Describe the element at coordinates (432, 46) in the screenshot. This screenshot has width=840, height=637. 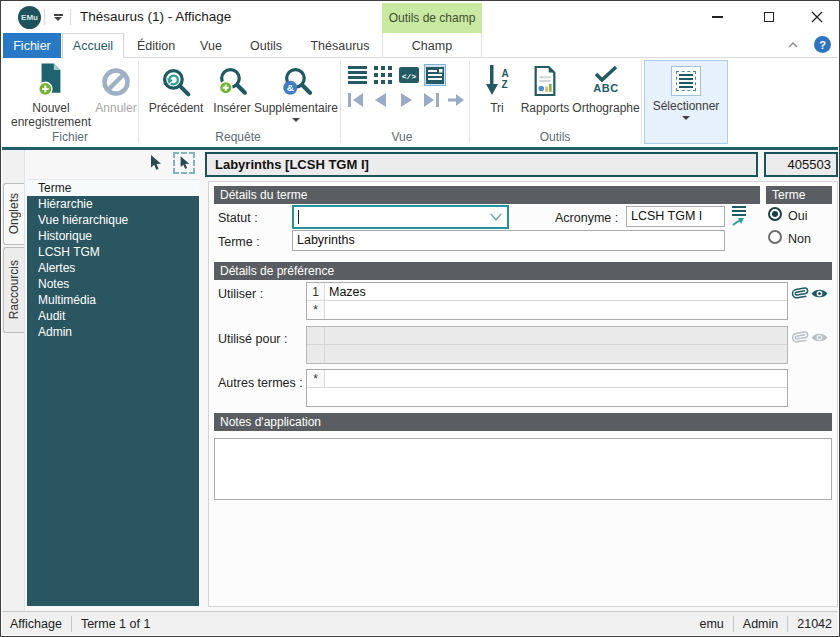
I see `tab-champ: Champ` at that location.